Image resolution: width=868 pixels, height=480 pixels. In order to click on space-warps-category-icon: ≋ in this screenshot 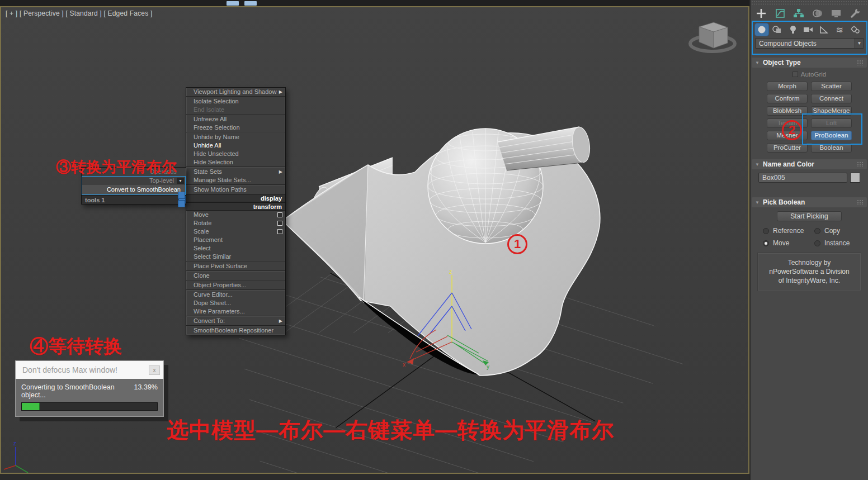, I will do `click(839, 30)`.